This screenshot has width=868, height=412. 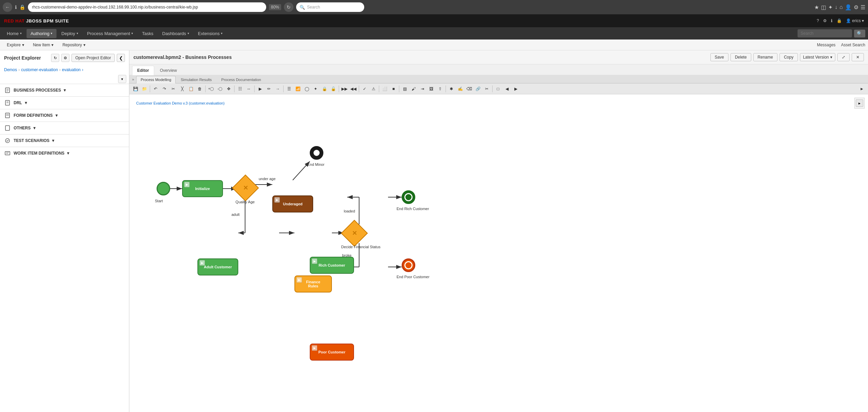 What do you see at coordinates (65, 90) in the screenshot?
I see `section-business-processes: BUSINESS PROCESSES ▾` at bounding box center [65, 90].